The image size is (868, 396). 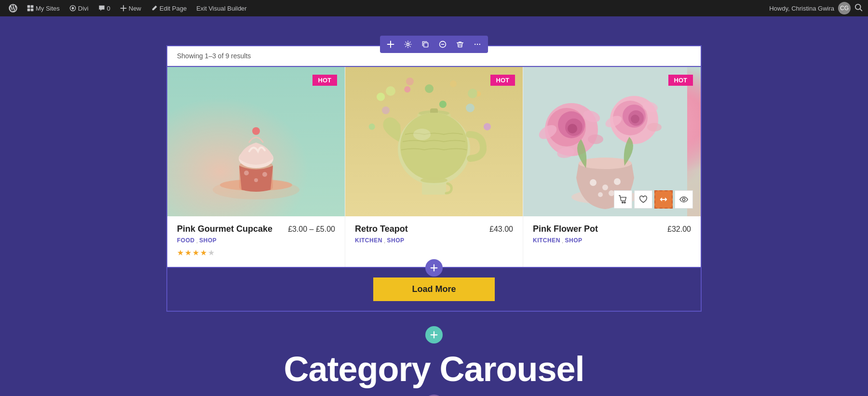 I want to click on product-cats-2: KITCHEN , SHOP, so click(x=434, y=241).